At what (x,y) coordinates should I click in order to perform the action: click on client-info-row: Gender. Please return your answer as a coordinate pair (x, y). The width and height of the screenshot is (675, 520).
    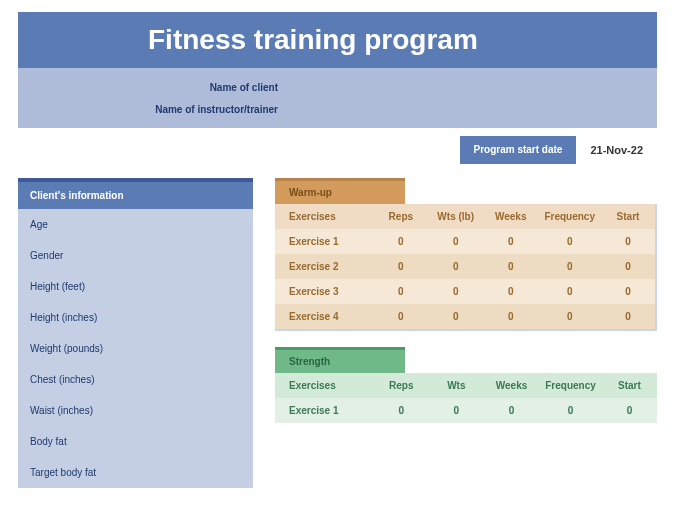
    Looking at the image, I should click on (136, 256).